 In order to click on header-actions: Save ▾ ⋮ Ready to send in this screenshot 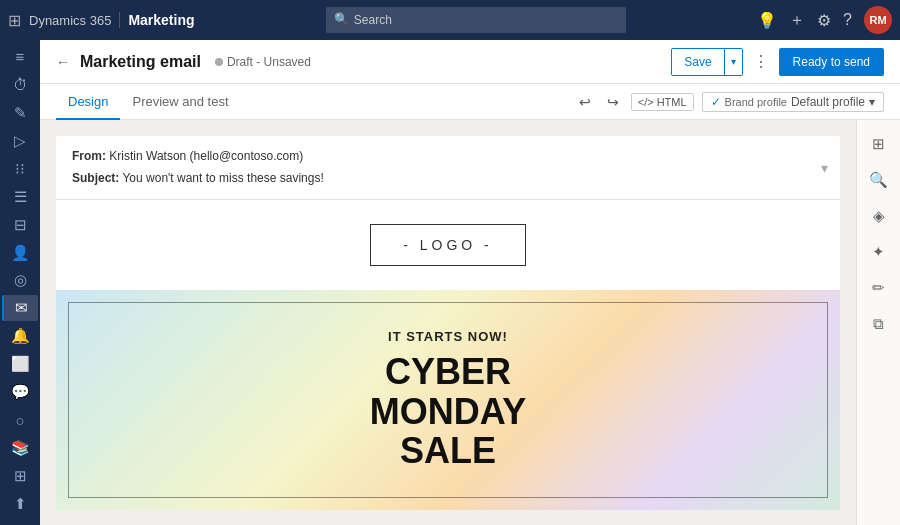, I will do `click(778, 62)`.